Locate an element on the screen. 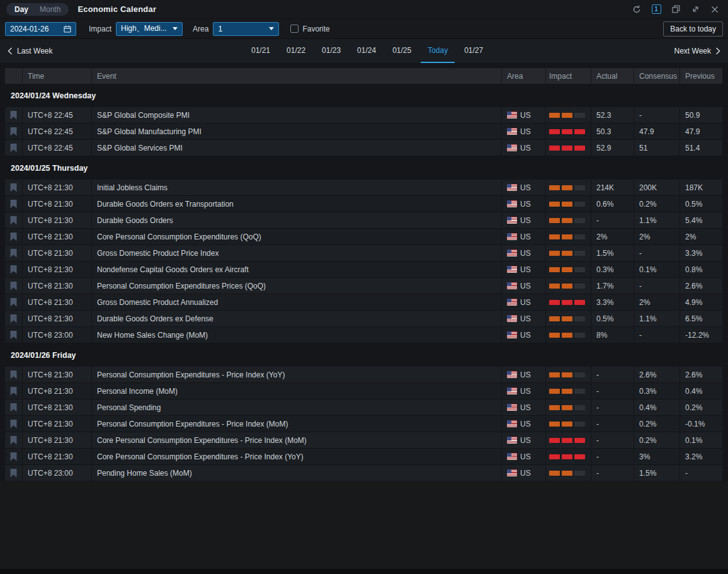 The width and height of the screenshot is (728, 574). day-toggle: Day is located at coordinates (21, 9).